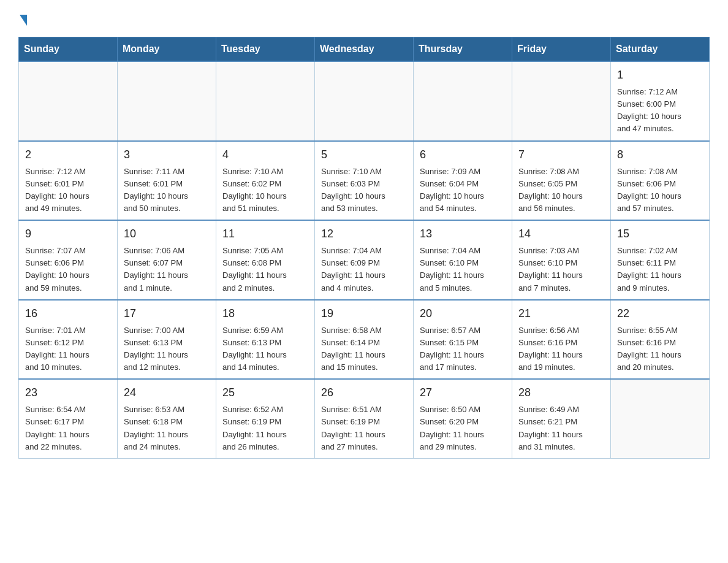 The image size is (728, 563). What do you see at coordinates (364, 181) in the screenshot?
I see `calendar-week-row: 2Sunrise: 7:12 AM Sunset: 6:01 PM Daylig…` at bounding box center [364, 181].